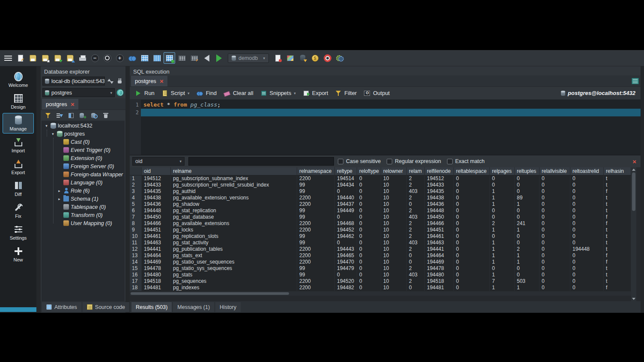 This screenshot has height=362, width=644. Describe the element at coordinates (234, 223) in the screenshot. I see `cell: pg_available_extensions` at that location.